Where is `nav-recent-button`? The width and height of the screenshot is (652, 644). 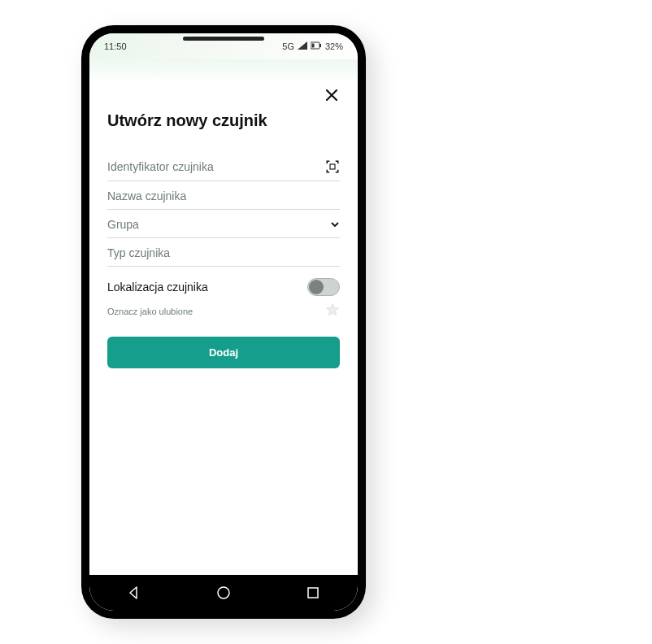
nav-recent-button is located at coordinates (313, 593).